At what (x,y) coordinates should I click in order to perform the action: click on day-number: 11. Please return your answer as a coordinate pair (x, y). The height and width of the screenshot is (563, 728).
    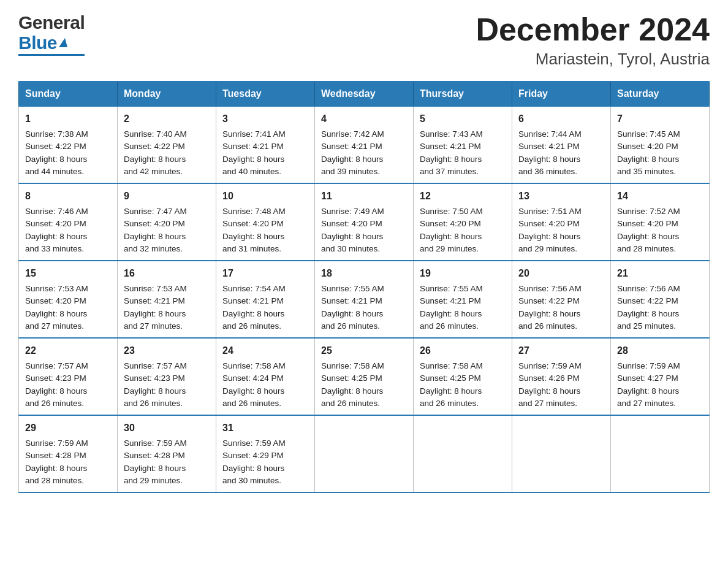
    Looking at the image, I should click on (364, 196).